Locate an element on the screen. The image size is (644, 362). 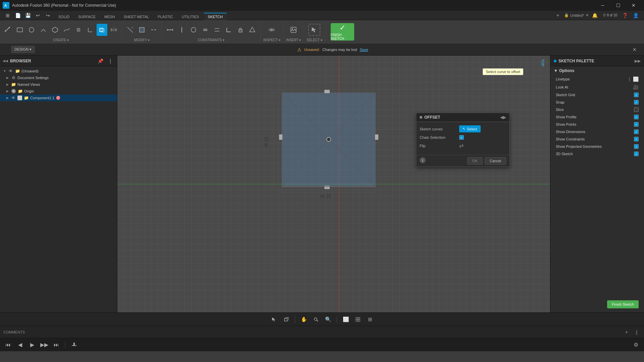
comments-pin: | is located at coordinates (637, 332).